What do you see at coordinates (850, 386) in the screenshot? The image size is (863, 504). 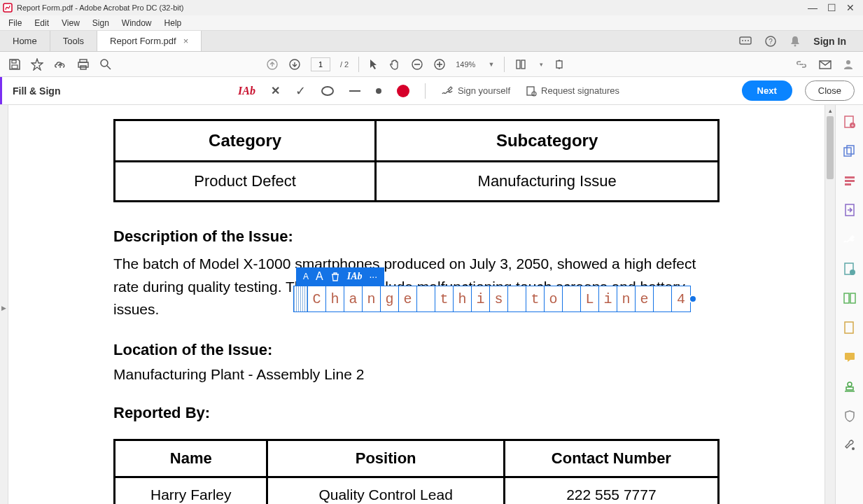 I see `stamp-icon` at bounding box center [850, 386].